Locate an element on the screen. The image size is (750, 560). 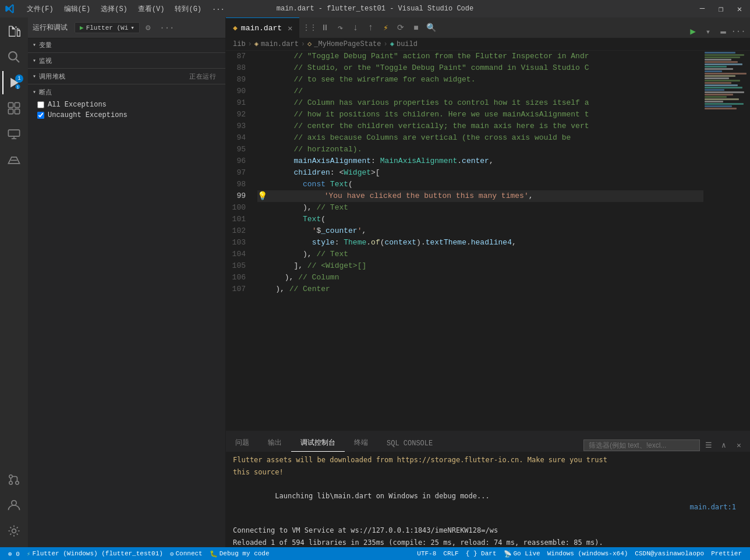
tab-close-icon: ✕ is located at coordinates (290, 28).